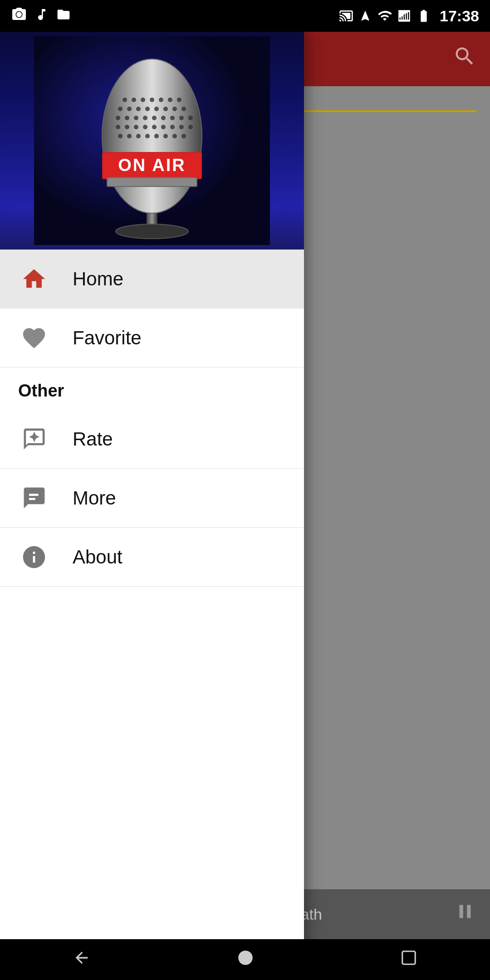 The width and height of the screenshot is (490, 980). Describe the element at coordinates (245, 960) in the screenshot. I see `home-button` at that location.